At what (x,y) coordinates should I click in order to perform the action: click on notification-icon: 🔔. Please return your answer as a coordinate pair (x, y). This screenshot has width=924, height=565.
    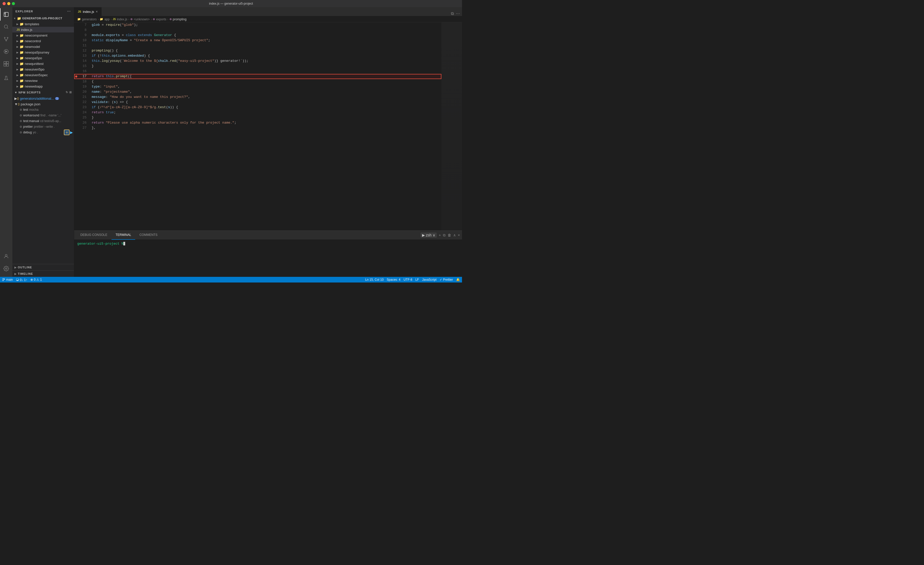
    Looking at the image, I should click on (458, 280).